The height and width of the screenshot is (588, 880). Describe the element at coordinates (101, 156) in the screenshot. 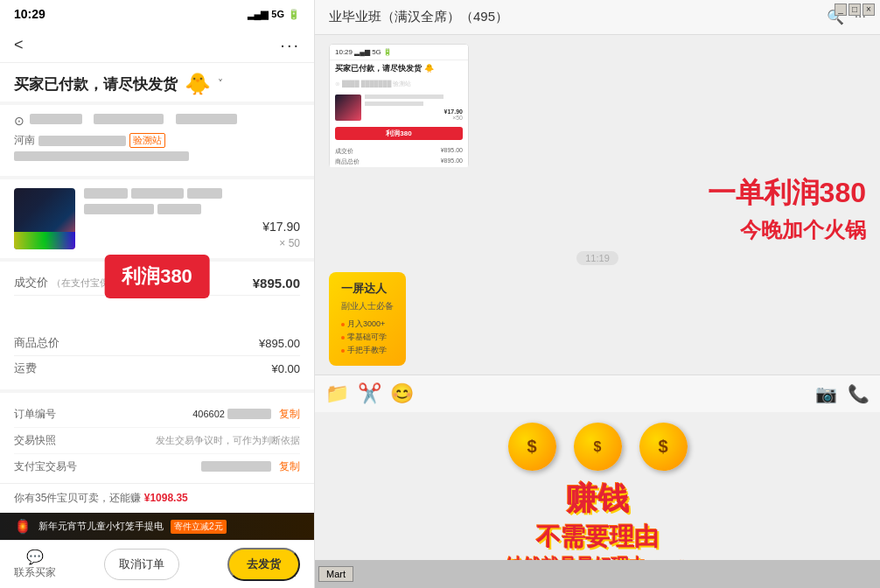

I see `address-full-blur` at that location.